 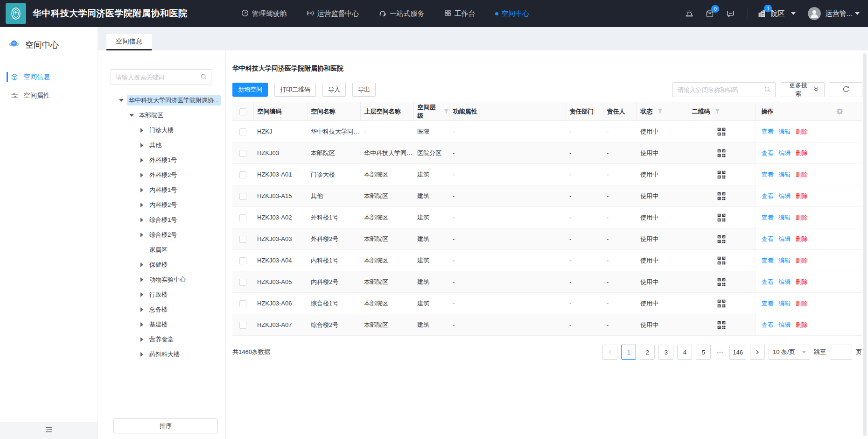 I want to click on campus-switcher: 1 院区, so click(x=777, y=14).